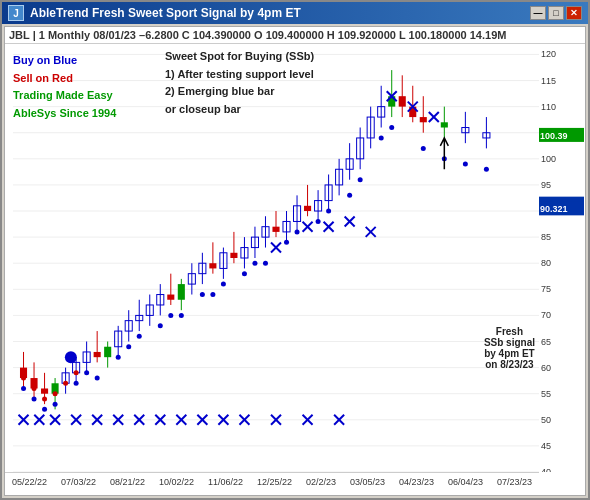 The image size is (590, 500). I want to click on title-bar-left: J AbleTrend Fresh Sweet Sport Signal by …, so click(154, 13).